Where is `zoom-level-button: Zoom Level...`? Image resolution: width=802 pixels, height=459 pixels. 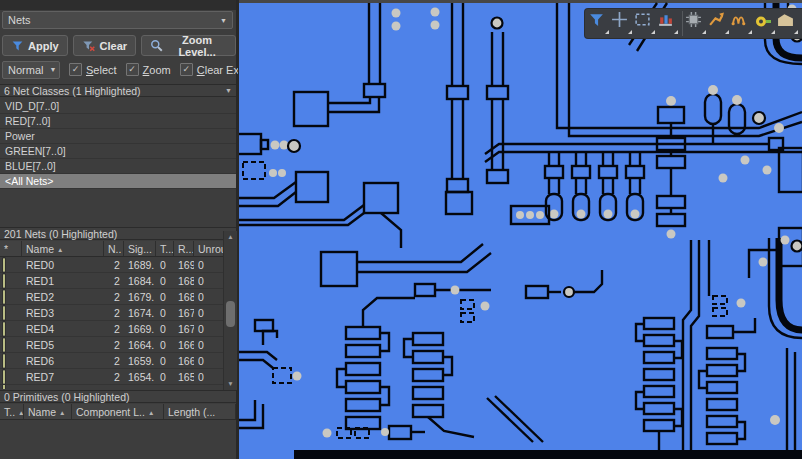
zoom-level-button: Zoom Level... is located at coordinates (188, 46).